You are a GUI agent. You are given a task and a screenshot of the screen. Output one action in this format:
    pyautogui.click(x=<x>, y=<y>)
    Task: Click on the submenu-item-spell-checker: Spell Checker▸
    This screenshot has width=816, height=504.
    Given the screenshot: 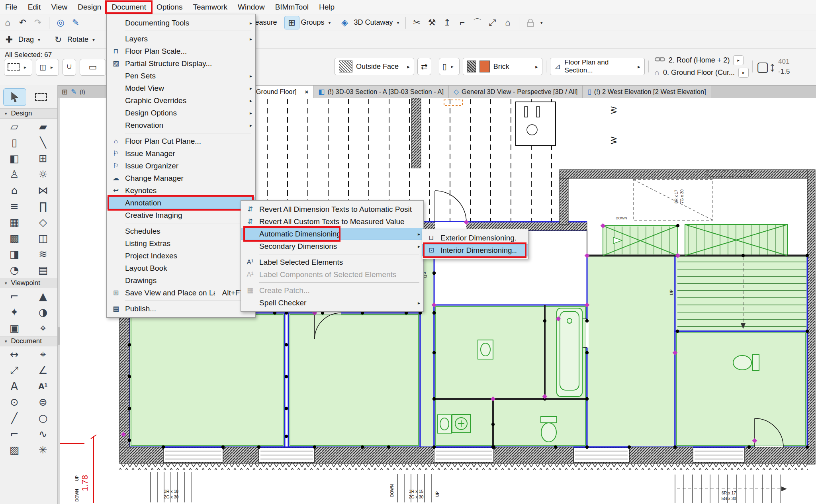 What is the action you would take?
    pyautogui.click(x=332, y=303)
    